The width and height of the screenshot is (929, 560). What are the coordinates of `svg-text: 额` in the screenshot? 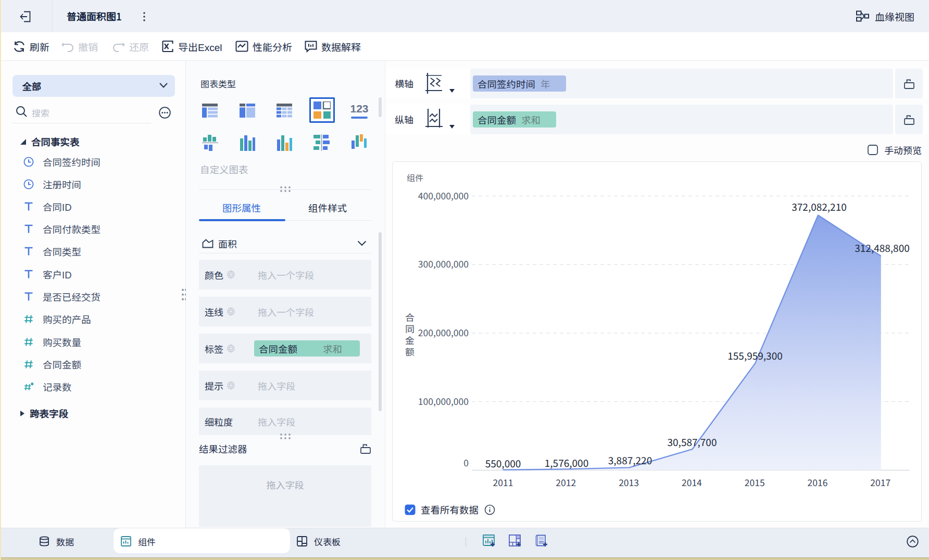 It's located at (410, 351).